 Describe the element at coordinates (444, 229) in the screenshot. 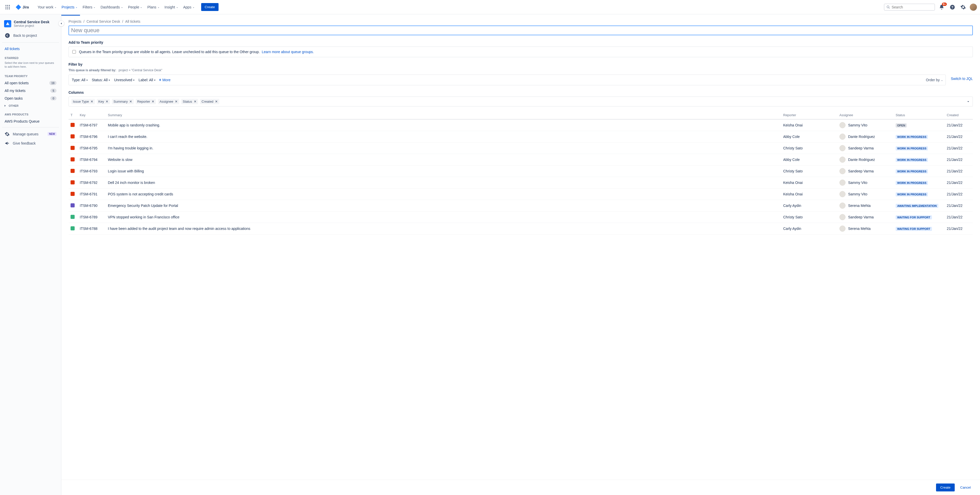

I see `issue-summary: I have been added to the audit project t…` at that location.